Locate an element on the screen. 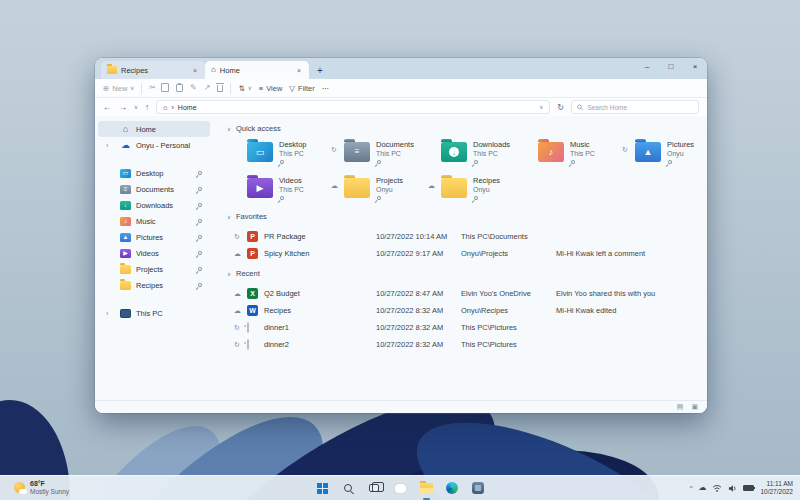 This screenshot has width=800, height=500. filter-button: ▽ Filter is located at coordinates (302, 88).